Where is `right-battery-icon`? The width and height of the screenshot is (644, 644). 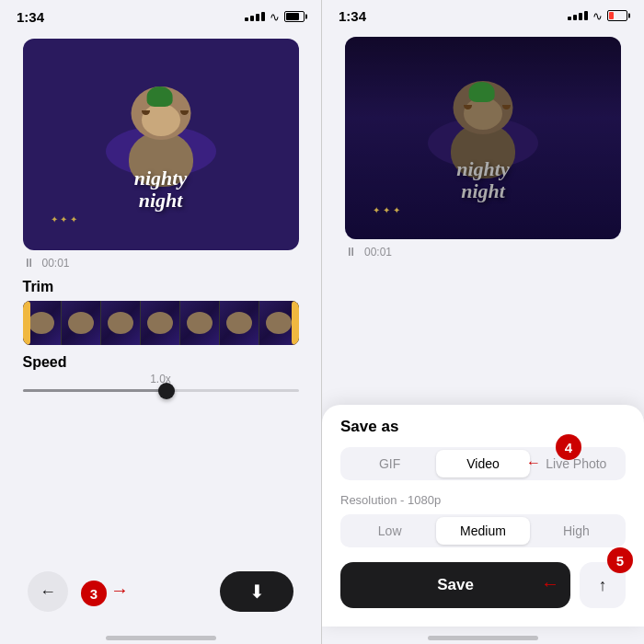
right-battery-icon is located at coordinates (617, 16).